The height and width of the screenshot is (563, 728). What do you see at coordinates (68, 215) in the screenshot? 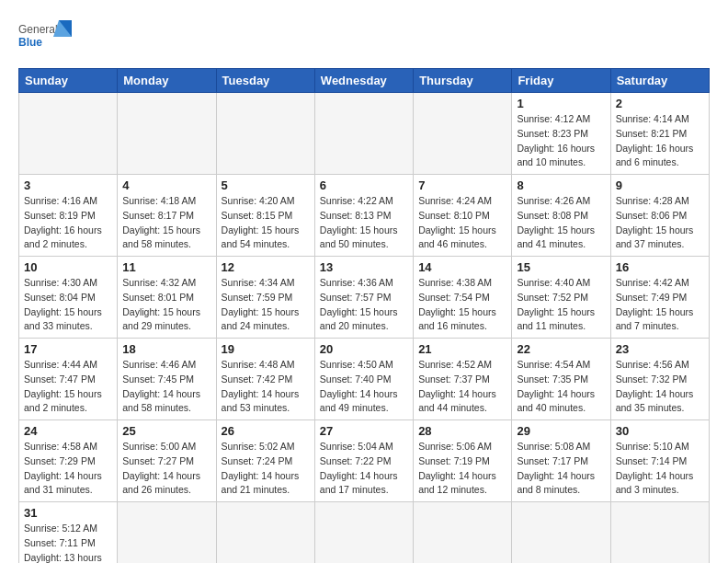
I see `calendar-day-cell: 3Sunrise: 4:16 AM Sunset: 8:19 PM Daylig…` at bounding box center [68, 215].